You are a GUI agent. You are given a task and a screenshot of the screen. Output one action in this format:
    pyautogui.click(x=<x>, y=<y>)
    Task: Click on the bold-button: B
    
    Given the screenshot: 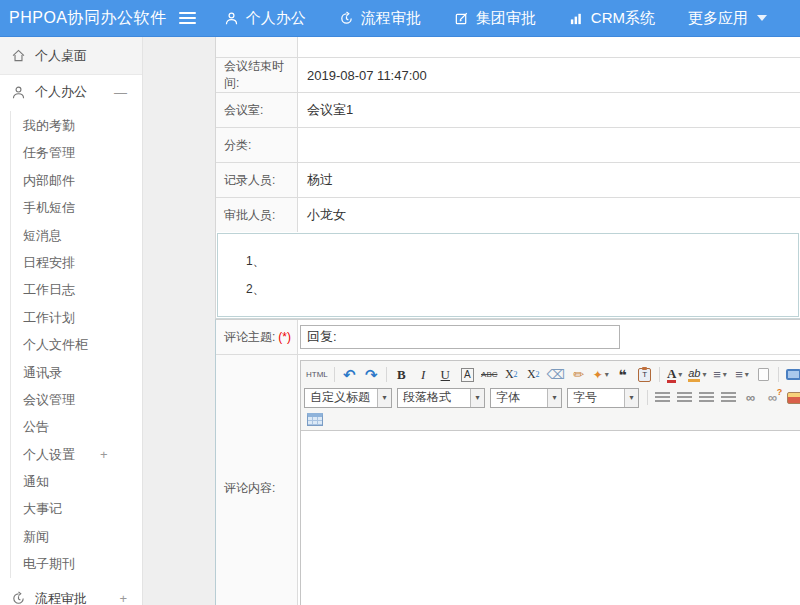 What is the action you would take?
    pyautogui.click(x=402, y=375)
    